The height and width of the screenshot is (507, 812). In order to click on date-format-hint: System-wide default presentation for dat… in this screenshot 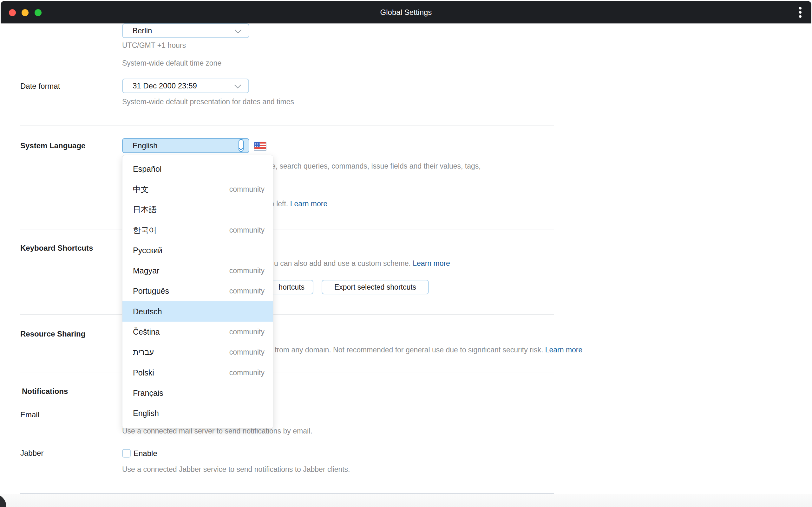, I will do `click(208, 102)`.